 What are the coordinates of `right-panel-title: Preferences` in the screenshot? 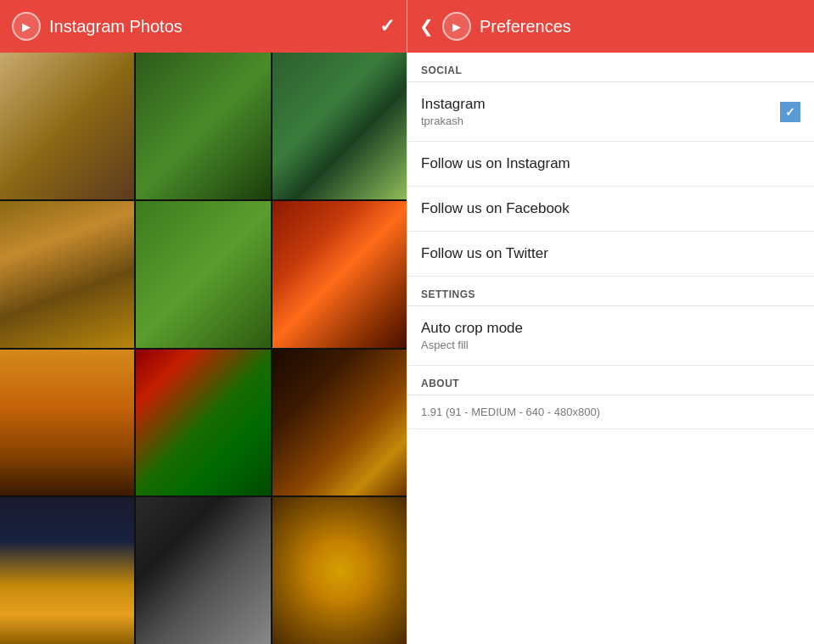 It's located at (525, 27).